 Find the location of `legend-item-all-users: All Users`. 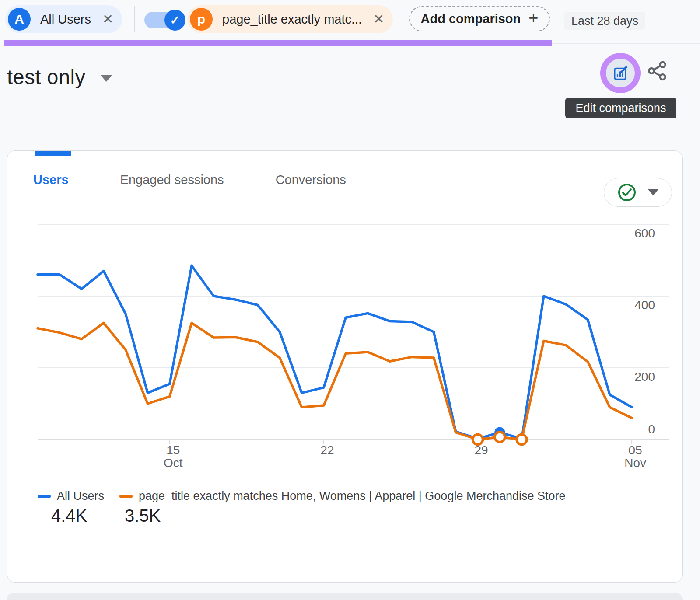

legend-item-all-users: All Users is located at coordinates (71, 496).